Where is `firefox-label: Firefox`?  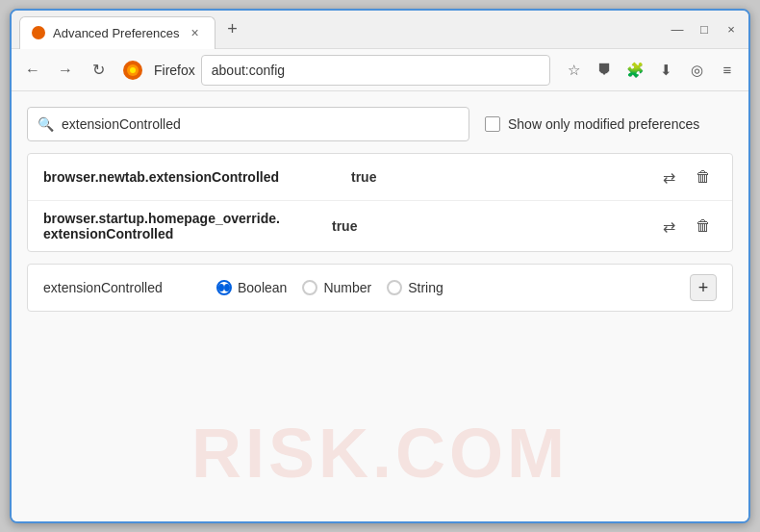
firefox-label: Firefox is located at coordinates (175, 70).